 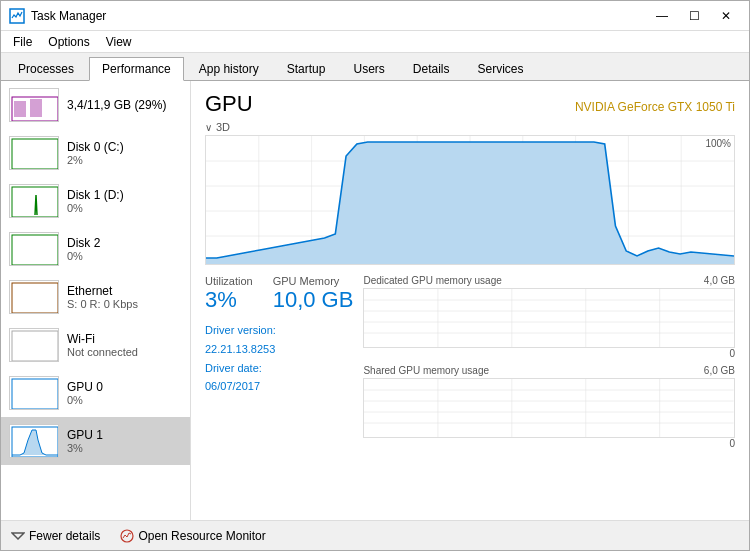 What do you see at coordinates (34, 201) in the screenshot?
I see `disk1-mini-graph` at bounding box center [34, 201].